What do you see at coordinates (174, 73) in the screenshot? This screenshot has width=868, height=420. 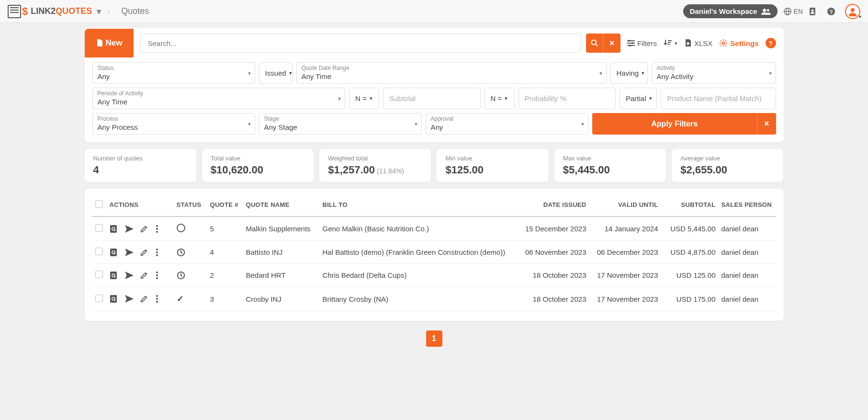 I see `status-filter: Status Any ▾` at bounding box center [174, 73].